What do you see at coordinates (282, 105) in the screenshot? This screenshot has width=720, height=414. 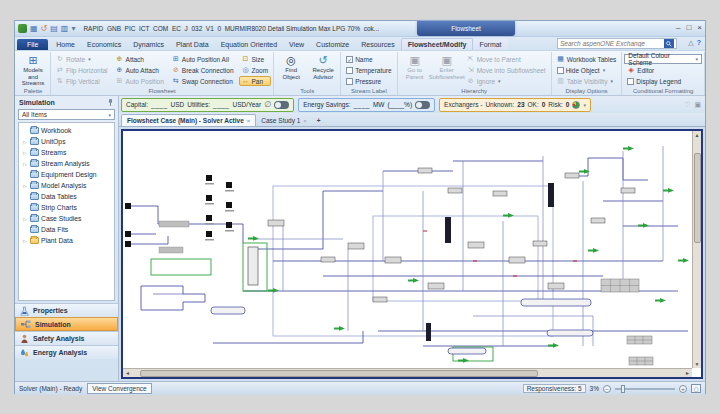 I see `economics-toggle` at bounding box center [282, 105].